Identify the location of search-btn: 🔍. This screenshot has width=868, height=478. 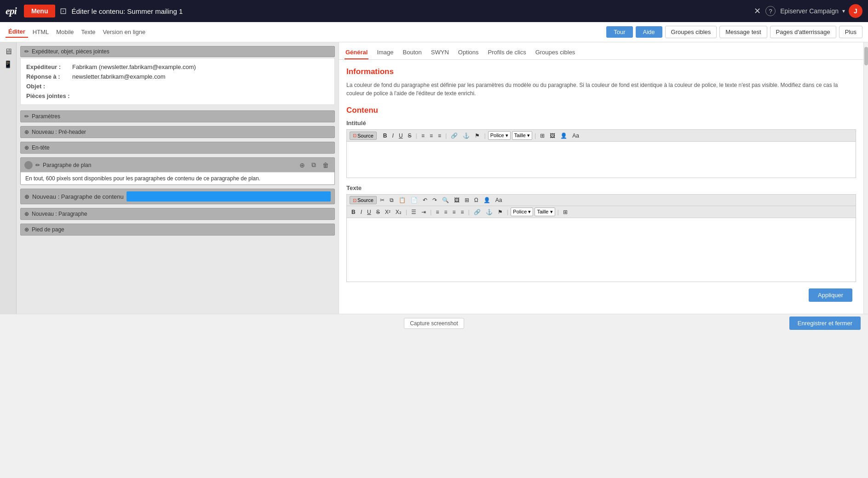
(445, 200).